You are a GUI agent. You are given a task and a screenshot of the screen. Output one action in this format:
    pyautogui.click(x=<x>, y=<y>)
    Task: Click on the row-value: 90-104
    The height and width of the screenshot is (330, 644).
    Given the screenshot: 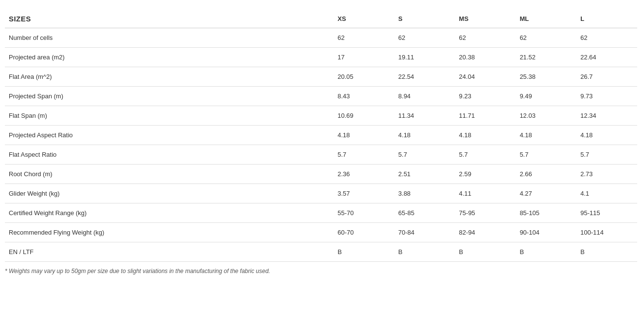 What is the action you would take?
    pyautogui.click(x=546, y=233)
    